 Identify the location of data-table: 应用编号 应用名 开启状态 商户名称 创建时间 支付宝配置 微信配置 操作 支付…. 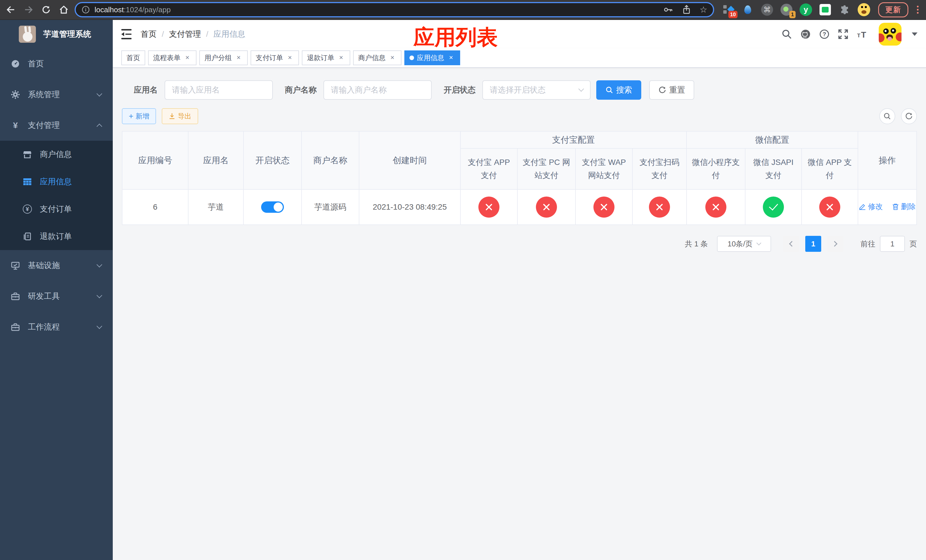
(519, 178).